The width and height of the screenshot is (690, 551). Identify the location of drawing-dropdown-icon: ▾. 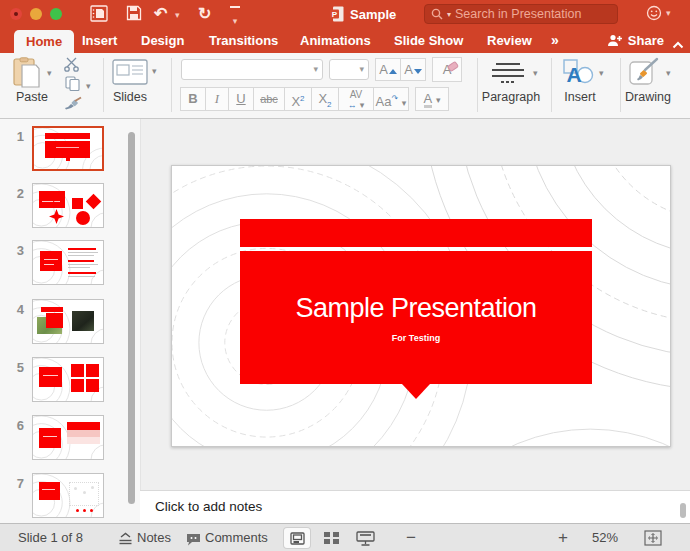
(668, 73).